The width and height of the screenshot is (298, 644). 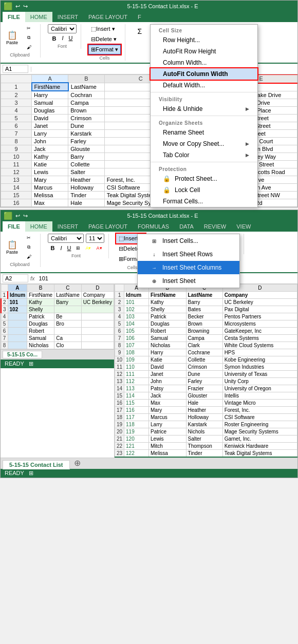 I want to click on italic-button: I, so click(x=63, y=39).